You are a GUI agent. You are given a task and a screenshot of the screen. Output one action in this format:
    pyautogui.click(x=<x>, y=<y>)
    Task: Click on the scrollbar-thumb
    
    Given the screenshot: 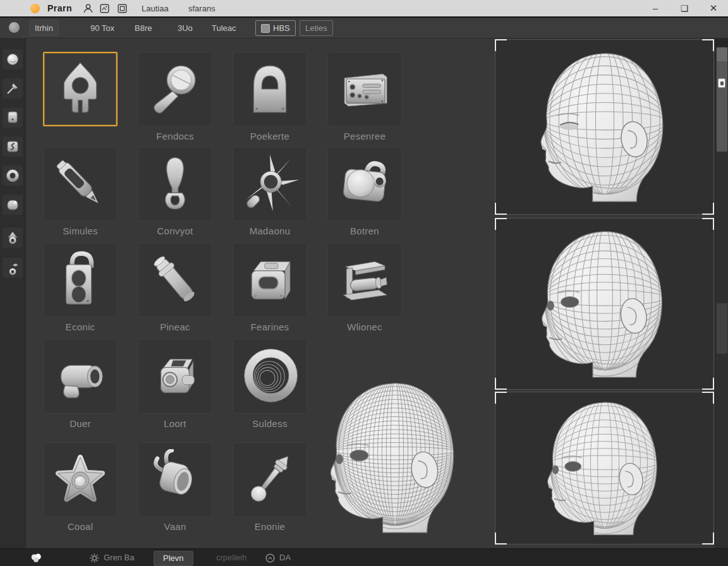 What is the action you would take?
    pyautogui.click(x=722, y=100)
    